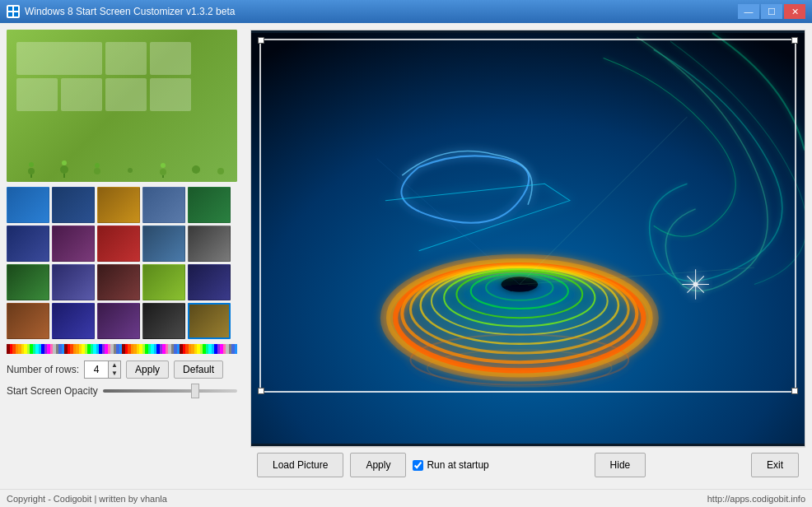 The image size is (812, 507). What do you see at coordinates (458, 465) in the screenshot?
I see `run-at-startup-label: Run at startup` at bounding box center [458, 465].